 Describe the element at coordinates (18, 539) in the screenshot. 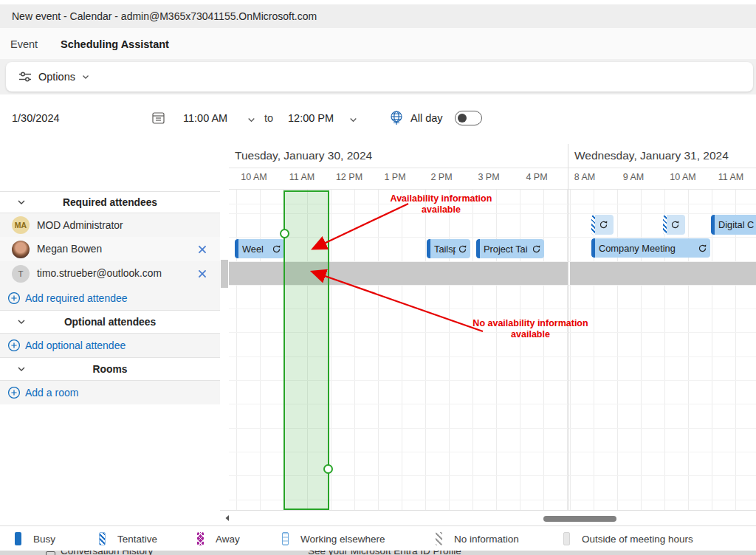

I see `busy-swatch` at that location.